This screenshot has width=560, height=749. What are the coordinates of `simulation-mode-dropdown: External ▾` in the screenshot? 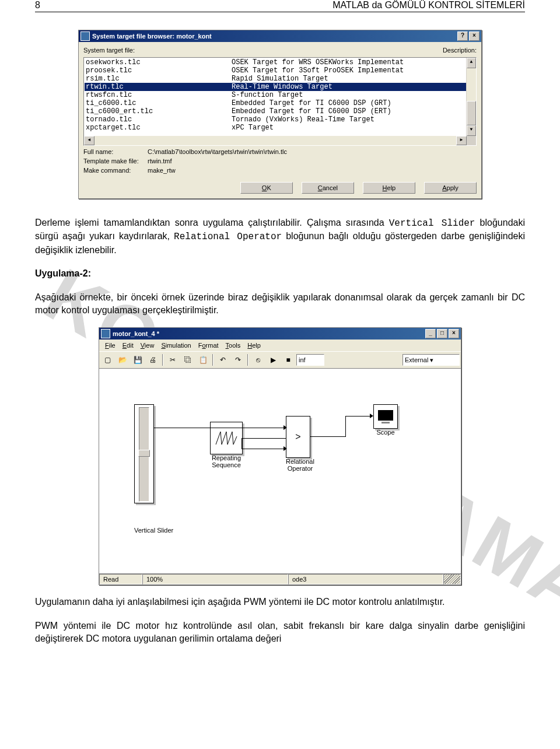 It's located at (431, 360).